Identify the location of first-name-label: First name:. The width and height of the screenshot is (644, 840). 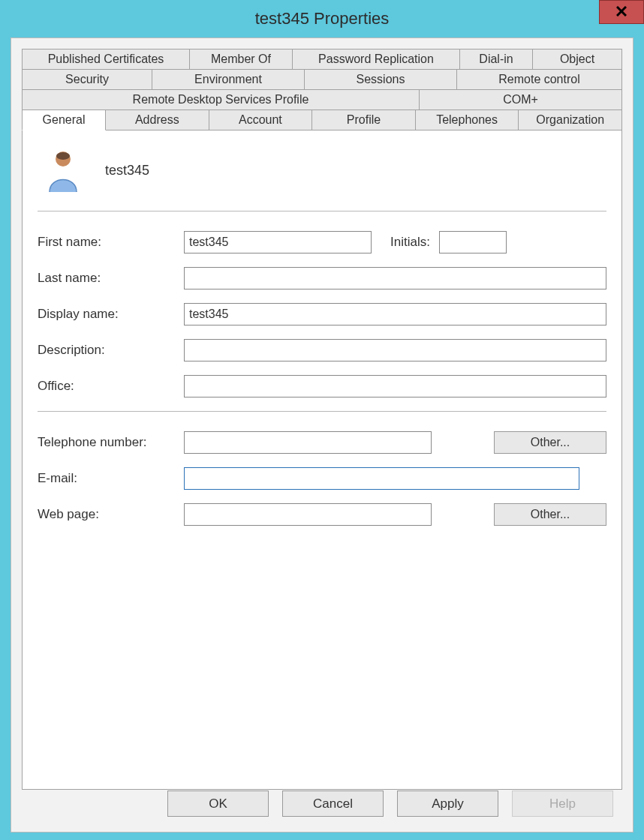
(111, 242).